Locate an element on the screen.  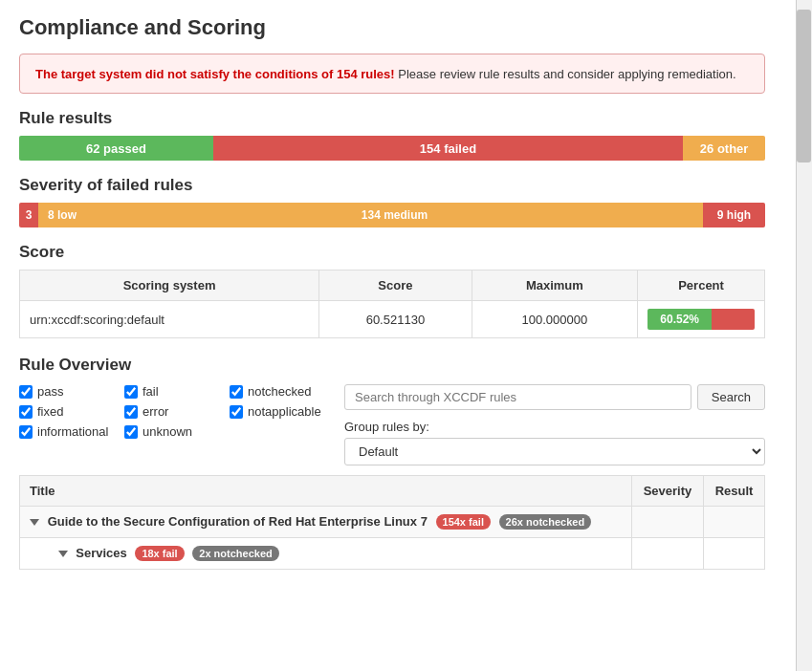
subgroup-severity-cell is located at coordinates (668, 554).